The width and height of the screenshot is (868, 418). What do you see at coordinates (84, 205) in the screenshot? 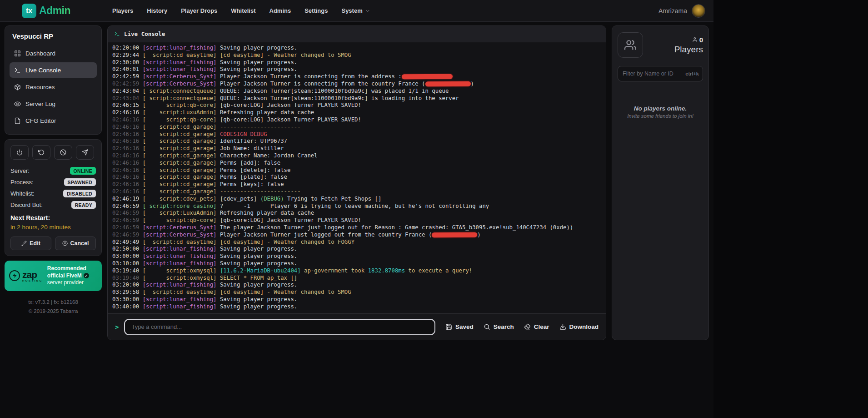
I see `status-badge: READY` at bounding box center [84, 205].